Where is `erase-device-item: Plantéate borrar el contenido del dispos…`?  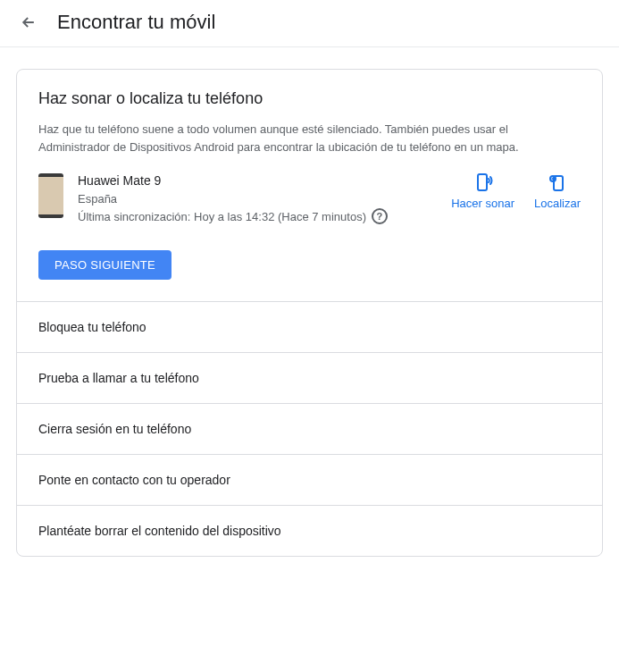
erase-device-item: Plantéate borrar el contenido del dispos… is located at coordinates (309, 531).